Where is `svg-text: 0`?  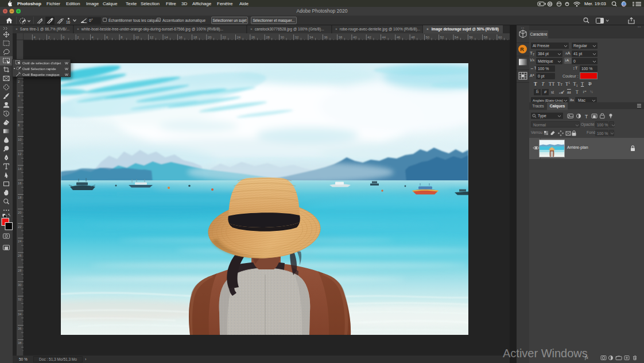 svg-text: 0 is located at coordinates (63, 37).